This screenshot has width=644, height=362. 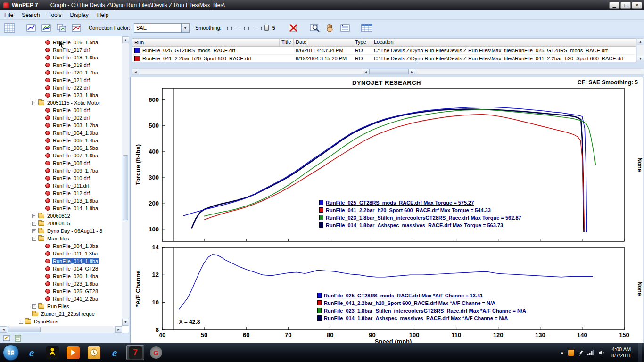 What do you see at coordinates (640, 58) in the screenshot?
I see `scroll-down-icon: ▼` at bounding box center [640, 58].